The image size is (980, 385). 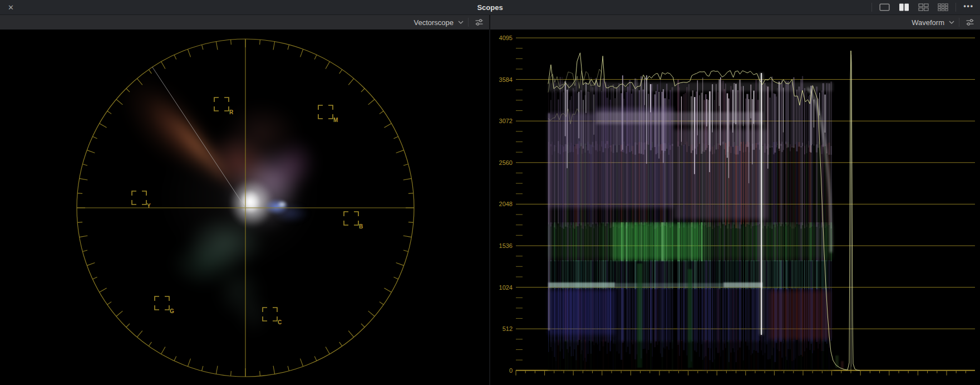 I want to click on waveform-axis-label: 4095, so click(x=501, y=38).